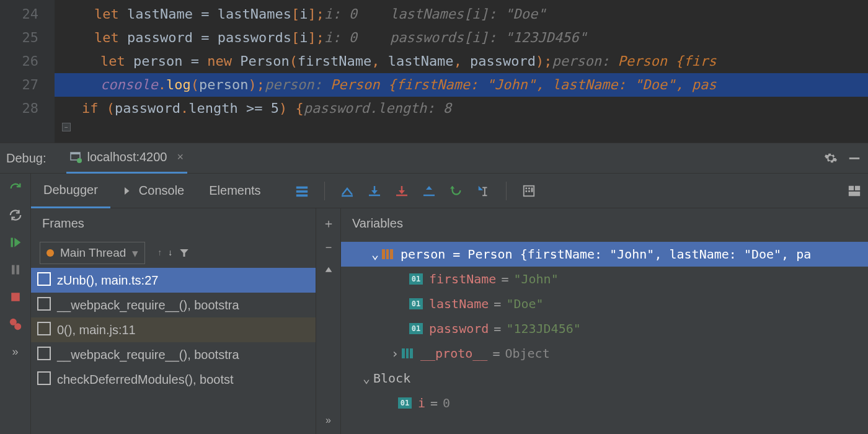 The width and height of the screenshot is (868, 434). What do you see at coordinates (461, 38) in the screenshot?
I see `code-line: let password = passwords[i]; i: 0 passwo…` at bounding box center [461, 38].